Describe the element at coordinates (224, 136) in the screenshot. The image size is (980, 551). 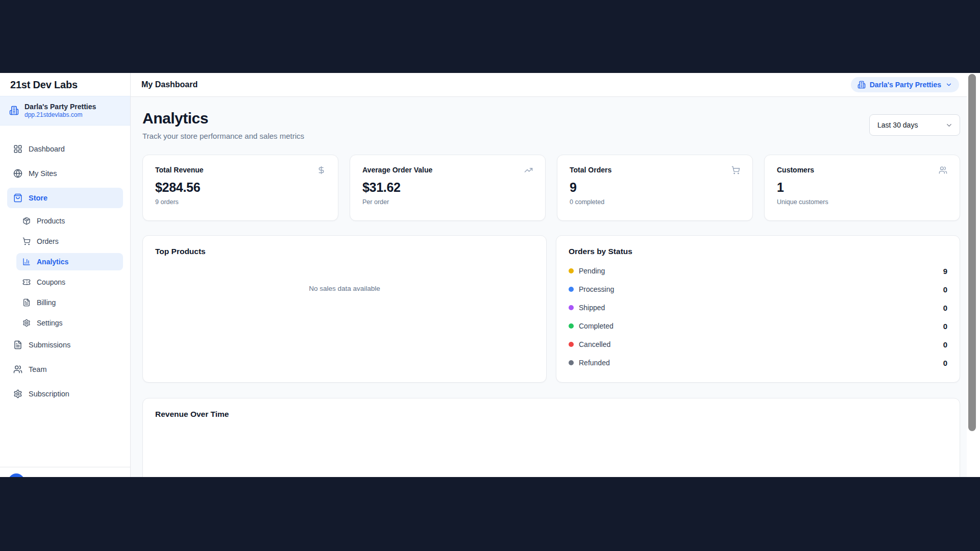
I see `page-subtitle: Track your store performance and sales m…` at that location.